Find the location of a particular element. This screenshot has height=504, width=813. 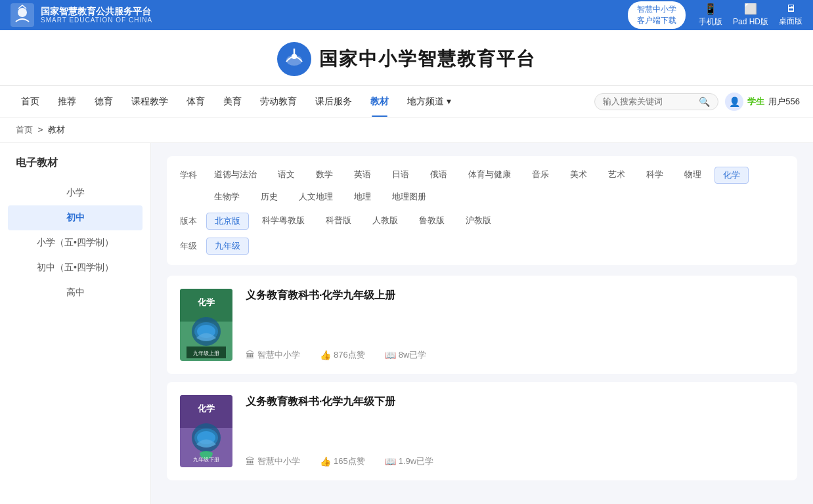

sidebar-item-primary: 小学 is located at coordinates (75, 193).